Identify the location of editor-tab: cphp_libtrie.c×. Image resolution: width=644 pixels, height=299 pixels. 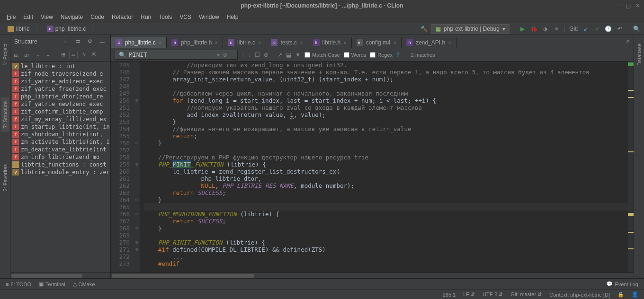
(139, 43).